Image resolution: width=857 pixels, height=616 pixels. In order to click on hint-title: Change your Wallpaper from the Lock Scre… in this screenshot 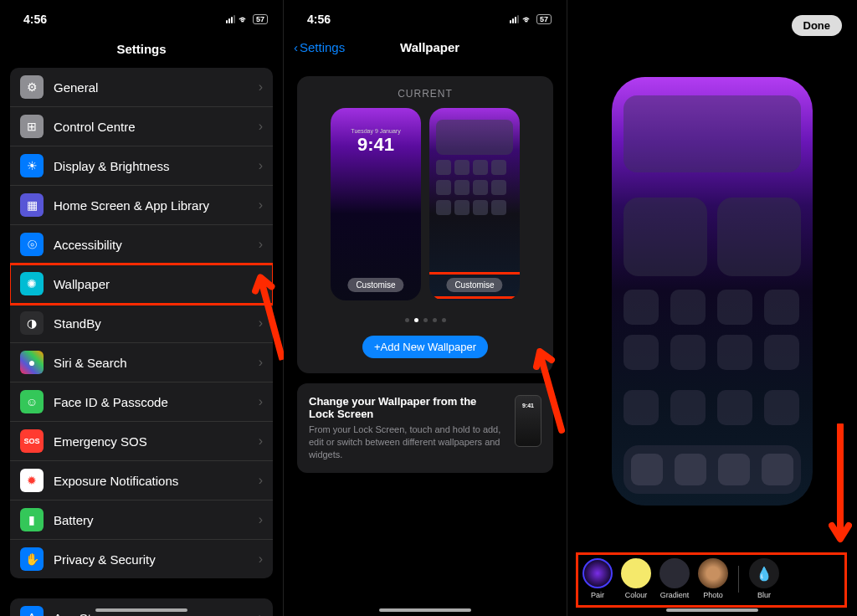, I will do `click(407, 408)`.